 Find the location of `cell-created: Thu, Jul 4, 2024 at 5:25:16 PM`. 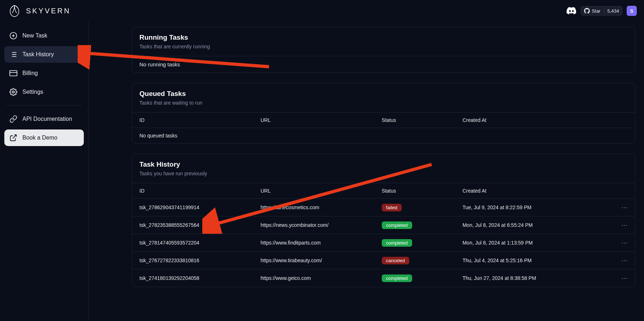

cell-created: Thu, Jul 4, 2024 at 5:25:16 PM is located at coordinates (534, 260).